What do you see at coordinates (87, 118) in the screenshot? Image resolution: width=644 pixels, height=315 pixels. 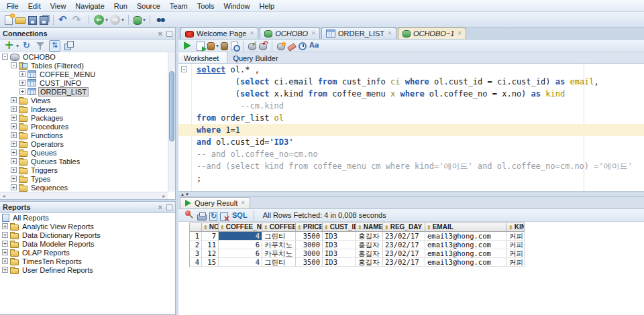 I see `connections-item-packages: +Packages` at bounding box center [87, 118].